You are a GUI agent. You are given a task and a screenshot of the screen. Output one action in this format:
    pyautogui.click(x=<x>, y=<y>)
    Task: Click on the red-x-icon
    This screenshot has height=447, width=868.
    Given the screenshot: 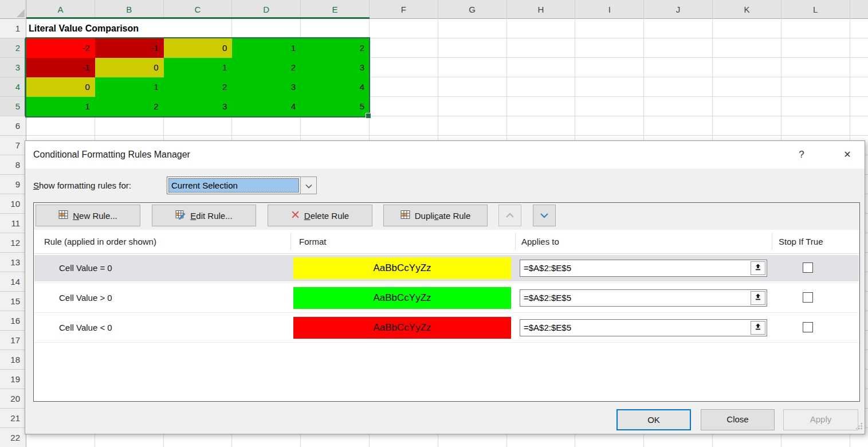 What is the action you would take?
    pyautogui.click(x=296, y=215)
    